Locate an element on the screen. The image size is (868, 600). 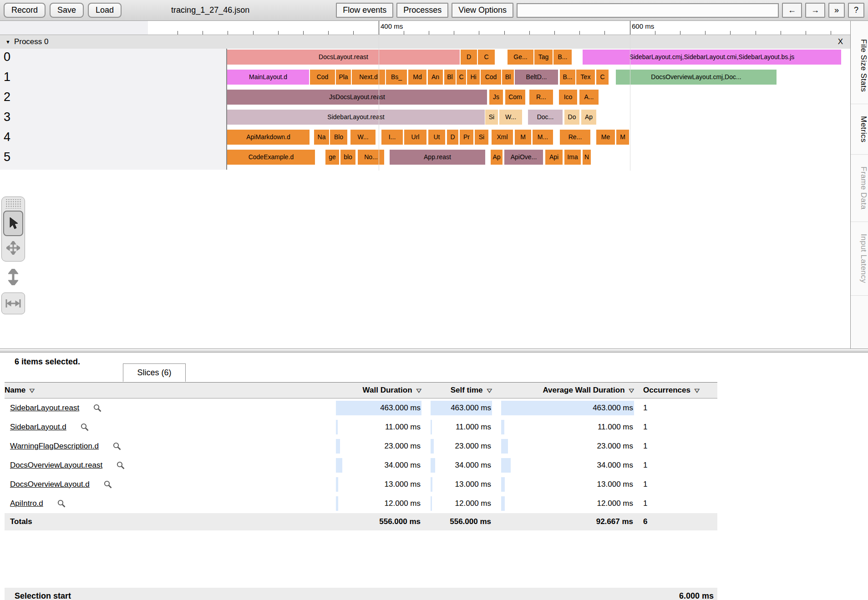
flame-slice: Url is located at coordinates (415, 137).